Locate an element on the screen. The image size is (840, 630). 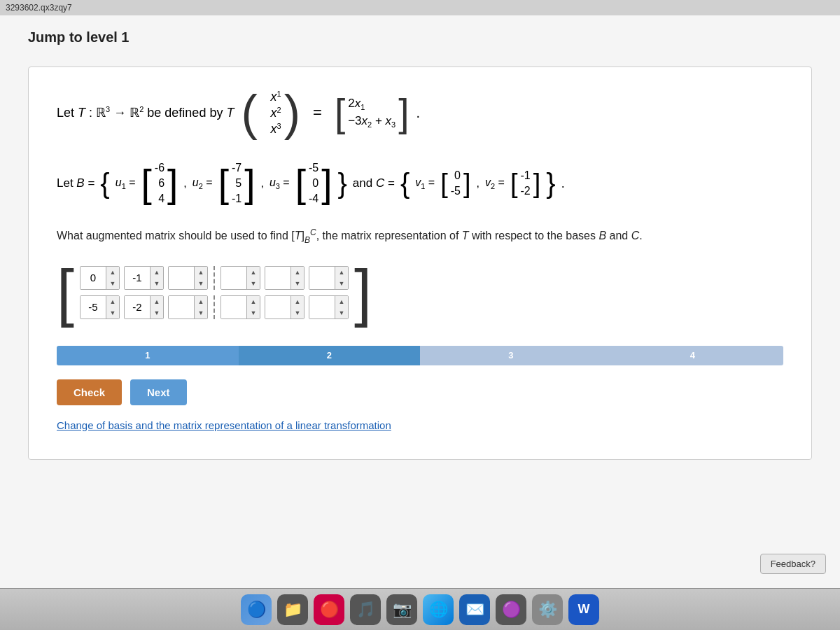
cell-1-2-input is located at coordinates (137, 278).